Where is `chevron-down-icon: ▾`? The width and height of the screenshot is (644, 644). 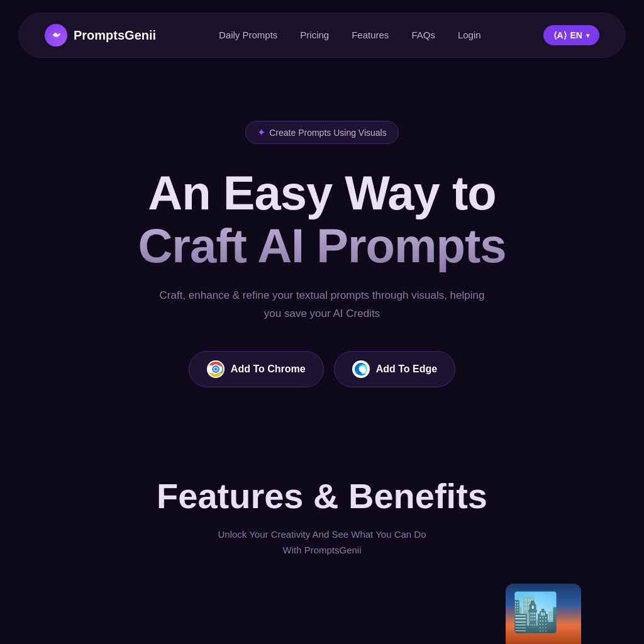 chevron-down-icon: ▾ is located at coordinates (587, 35).